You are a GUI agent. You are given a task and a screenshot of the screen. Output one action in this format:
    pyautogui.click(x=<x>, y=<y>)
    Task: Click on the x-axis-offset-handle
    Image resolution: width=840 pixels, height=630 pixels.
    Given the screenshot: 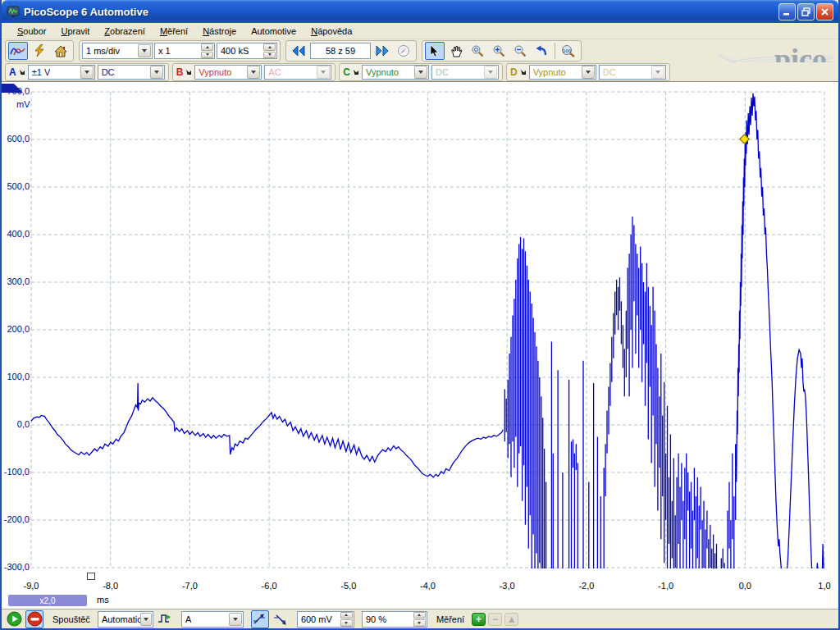 What is the action you would take?
    pyautogui.click(x=91, y=576)
    